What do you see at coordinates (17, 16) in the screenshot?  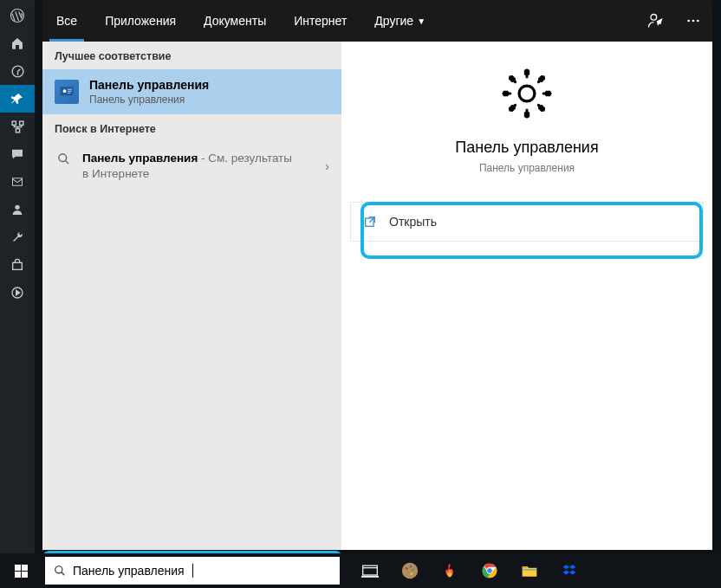 I see `wordpress-icon` at bounding box center [17, 16].